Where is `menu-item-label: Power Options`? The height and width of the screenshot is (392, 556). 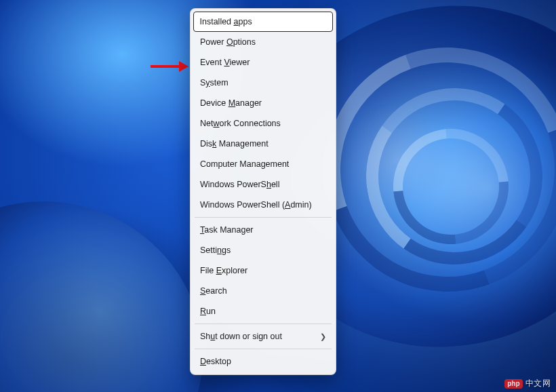
menu-item-label: Power Options is located at coordinates (228, 42).